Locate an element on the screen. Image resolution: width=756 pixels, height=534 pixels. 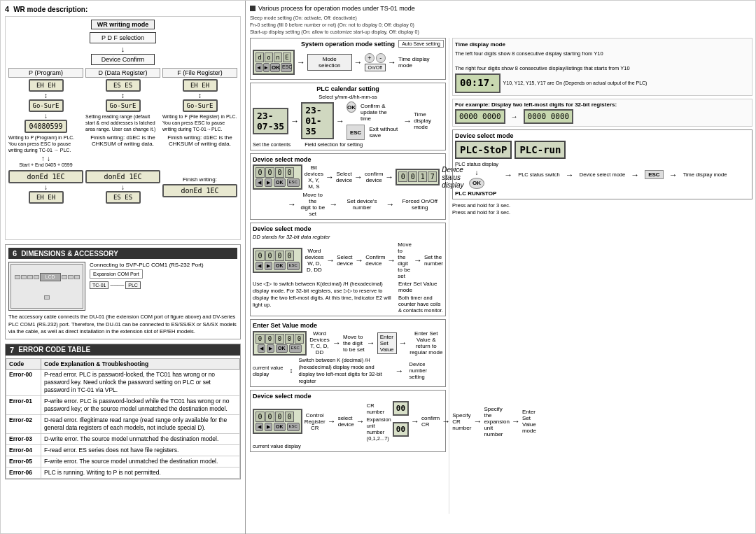
onoff-btns: + - On/Off is located at coordinates (375, 62).